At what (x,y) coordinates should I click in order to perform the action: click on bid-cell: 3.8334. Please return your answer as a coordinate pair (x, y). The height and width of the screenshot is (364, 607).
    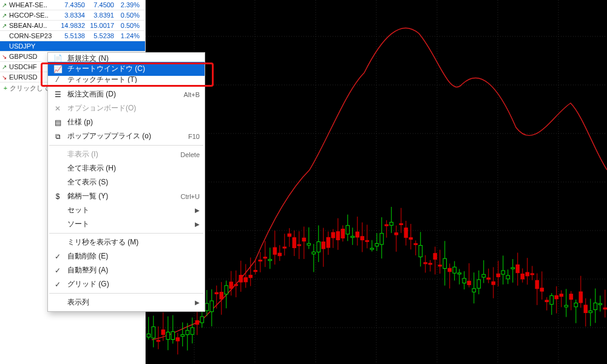
    Looking at the image, I should click on (70, 15).